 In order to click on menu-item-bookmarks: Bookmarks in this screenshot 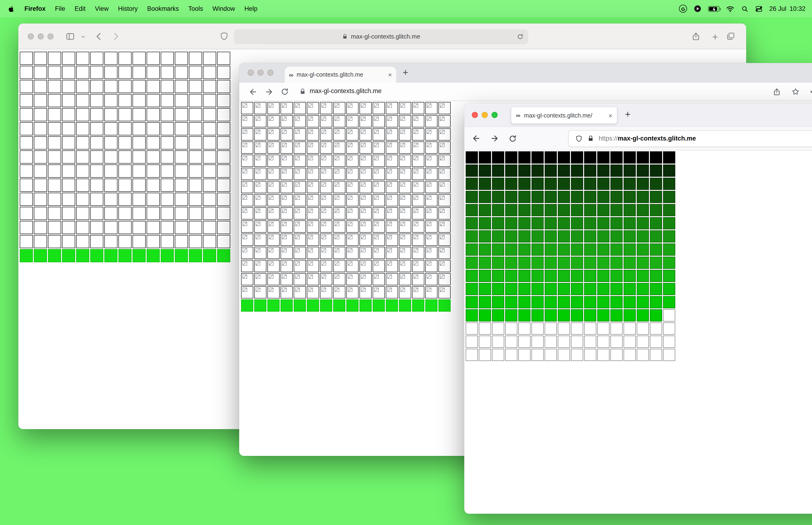, I will do `click(163, 9)`.